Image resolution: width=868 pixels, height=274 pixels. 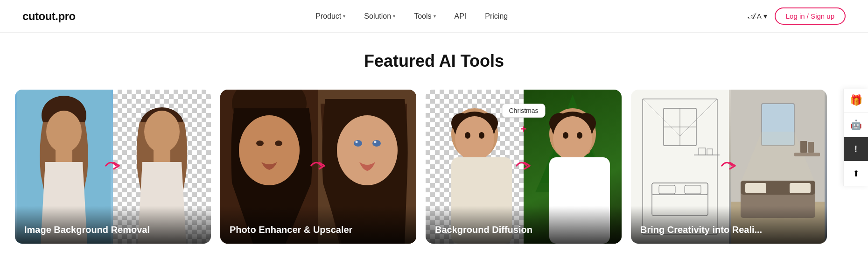 What do you see at coordinates (113, 225) in the screenshot?
I see `card1-label: Image Background Removal` at bounding box center [113, 225].